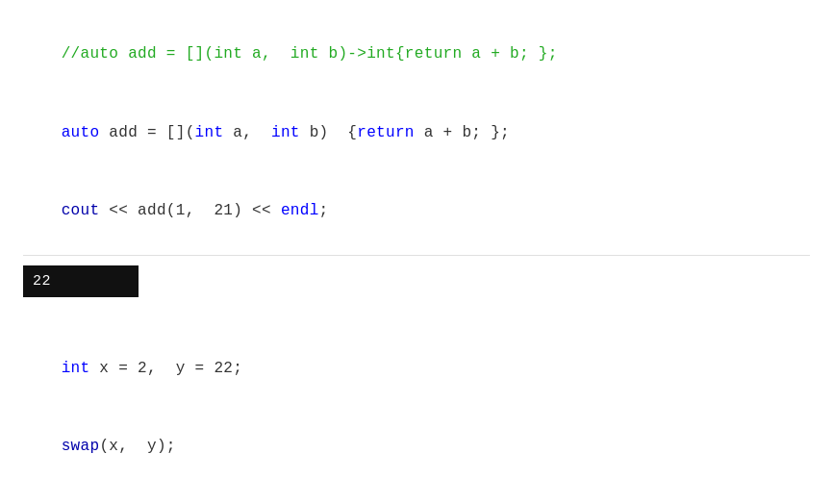 The image size is (833, 504). I want to click on endl-1: endl, so click(300, 211).